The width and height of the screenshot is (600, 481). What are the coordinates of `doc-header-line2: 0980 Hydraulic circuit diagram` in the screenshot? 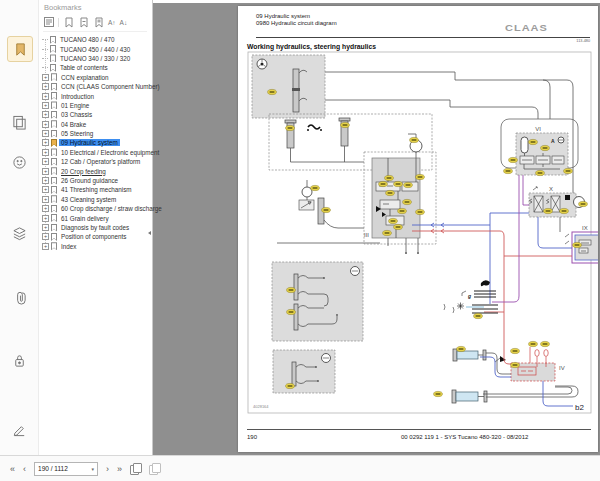 It's located at (296, 24).